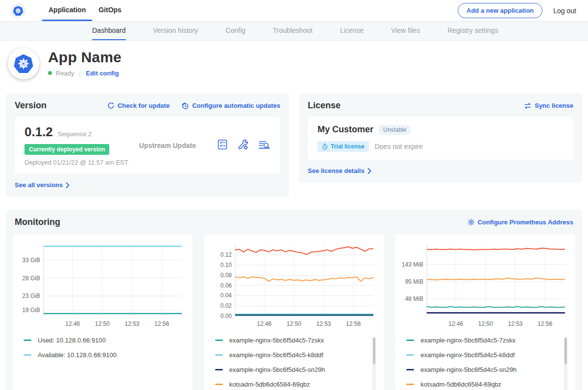  What do you see at coordinates (487, 369) in the screenshot?
I see `legend-item: example-nginx-5bc6f5d4c5-sn29h` at bounding box center [487, 369].